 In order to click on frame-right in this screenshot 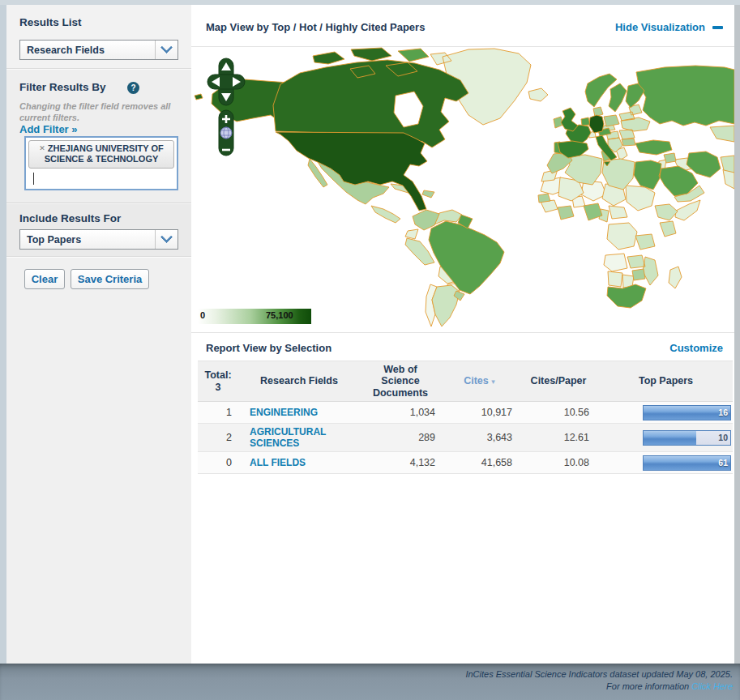, I will do `click(738, 334)`.